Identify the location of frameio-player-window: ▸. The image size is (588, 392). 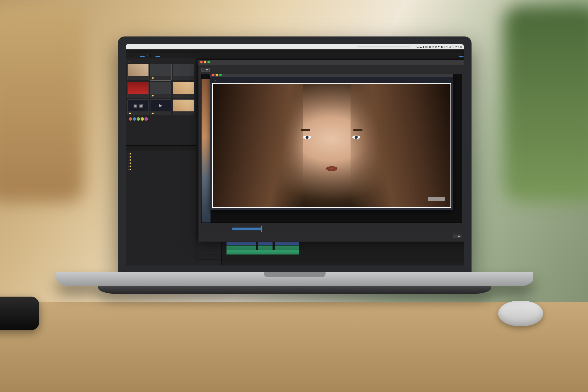
(332, 142).